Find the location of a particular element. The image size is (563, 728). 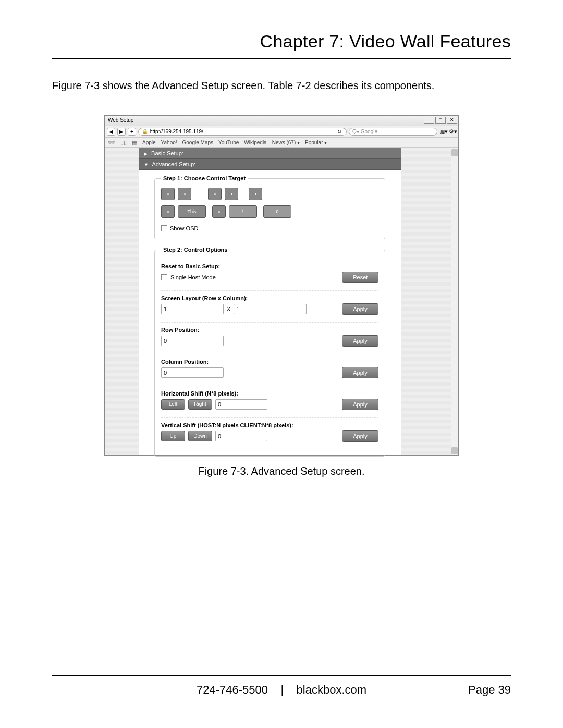

colpos-apply-button: Apply is located at coordinates (360, 373).